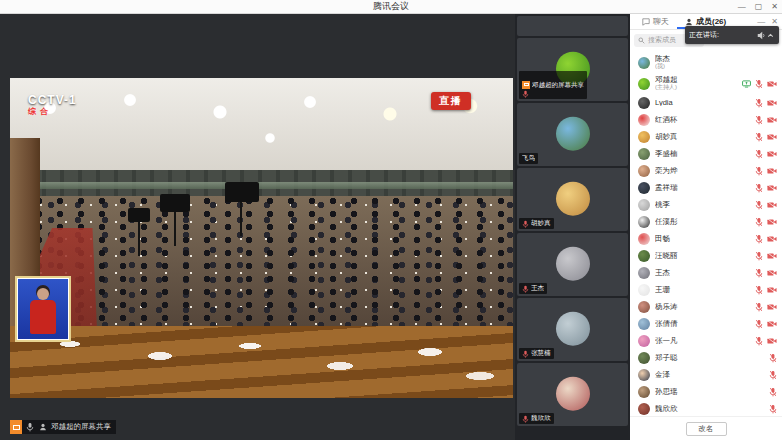  What do you see at coordinates (706, 120) in the screenshot?
I see `member-row: 红酒杯` at bounding box center [706, 120].